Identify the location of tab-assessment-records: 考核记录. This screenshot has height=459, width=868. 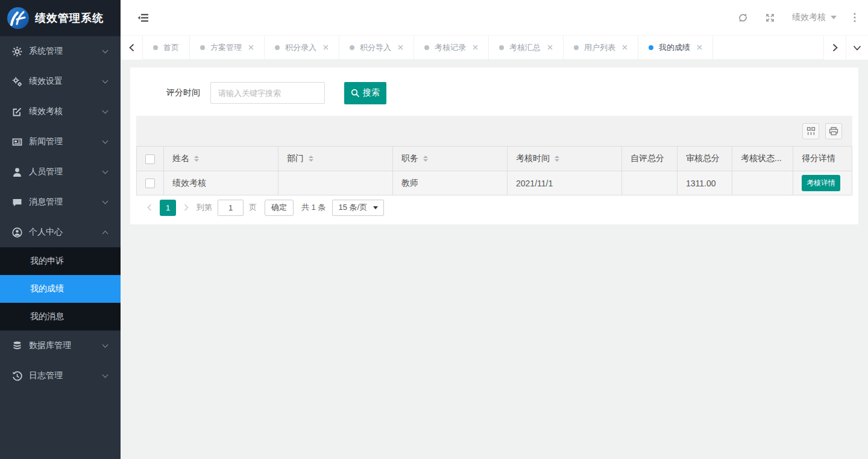
(451, 47).